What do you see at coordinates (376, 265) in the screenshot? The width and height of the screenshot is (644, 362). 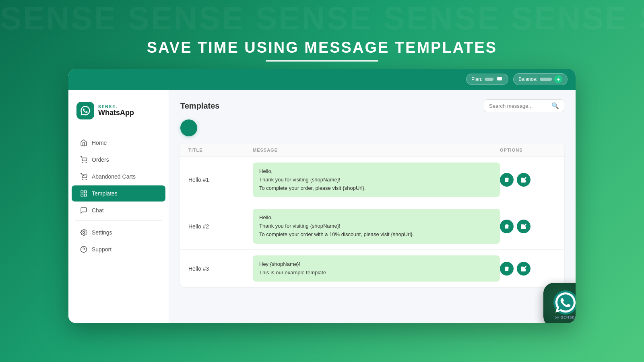 I see `message-line-1: Hey {shopName}!` at bounding box center [376, 265].